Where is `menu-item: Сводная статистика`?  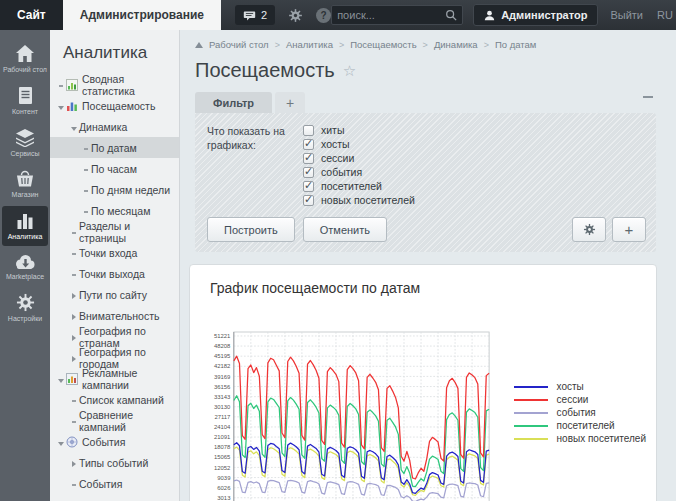 menu-item: Сводная статистика is located at coordinates (114, 84).